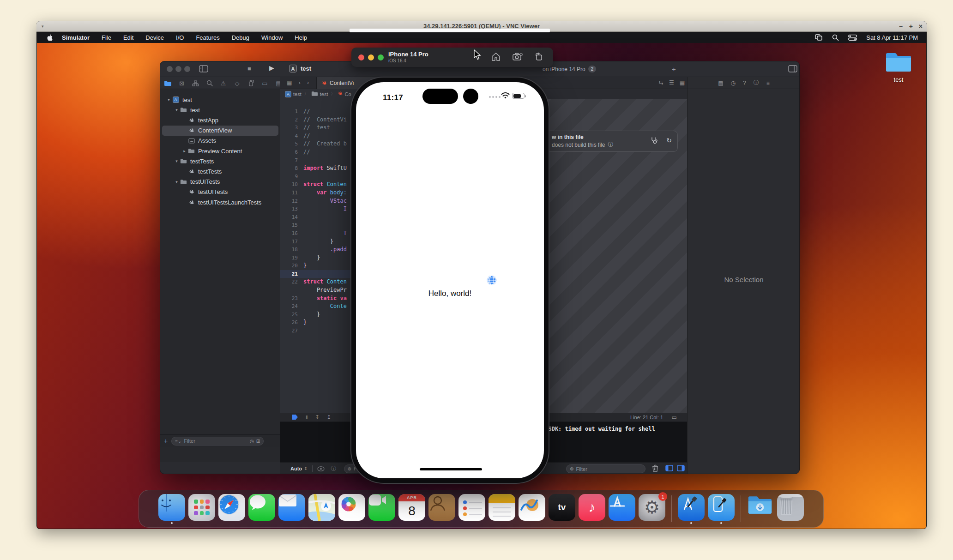  Describe the element at coordinates (532, 509) in the screenshot. I see `dock-icon-freeform` at that location.